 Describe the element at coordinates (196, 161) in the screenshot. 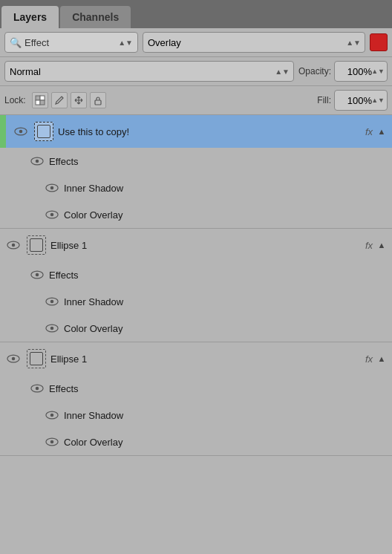

I see `effect-row-1-1: Effects` at that location.